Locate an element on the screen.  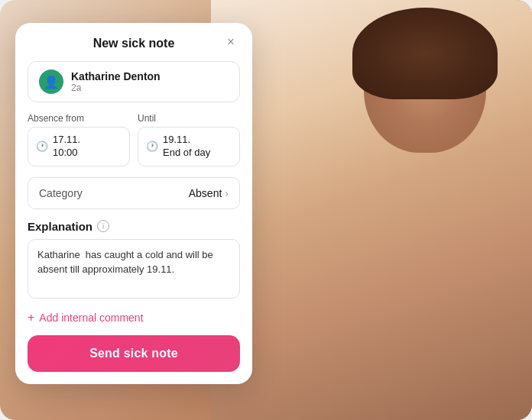
modal-title: New sick note is located at coordinates (135, 44).